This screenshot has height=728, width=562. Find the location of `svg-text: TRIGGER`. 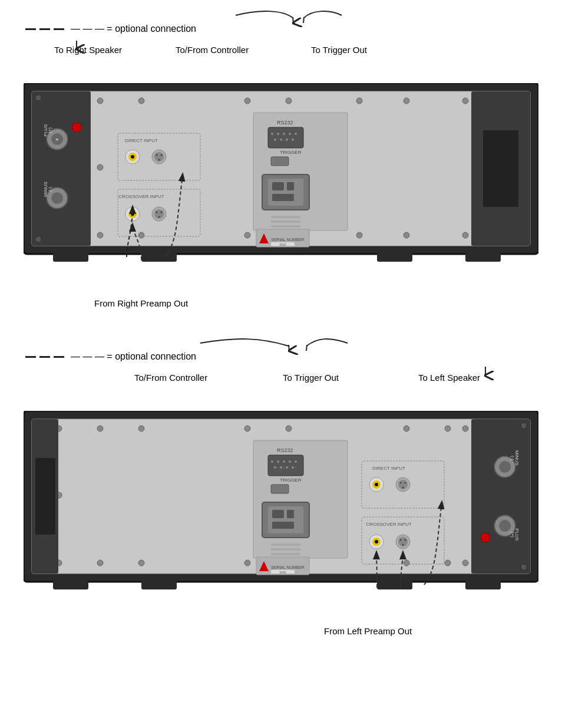

svg-text: TRIGGER is located at coordinates (291, 152).